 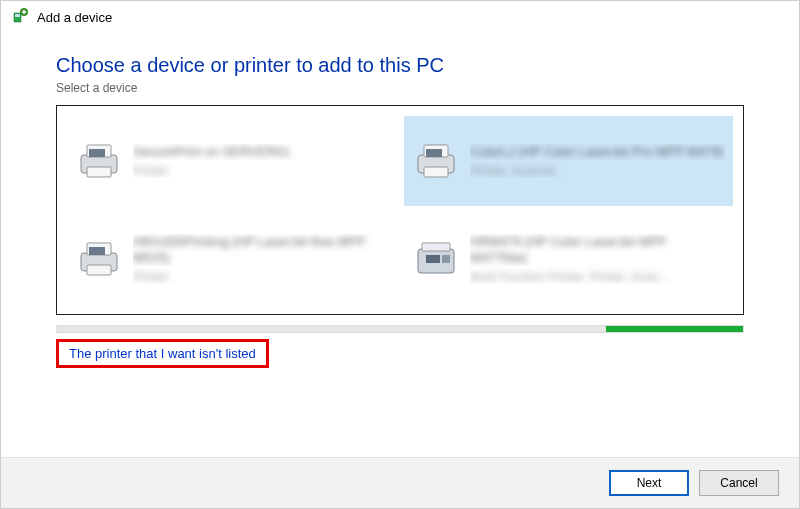 I want to click on window-title: Add a device, so click(x=74, y=18).